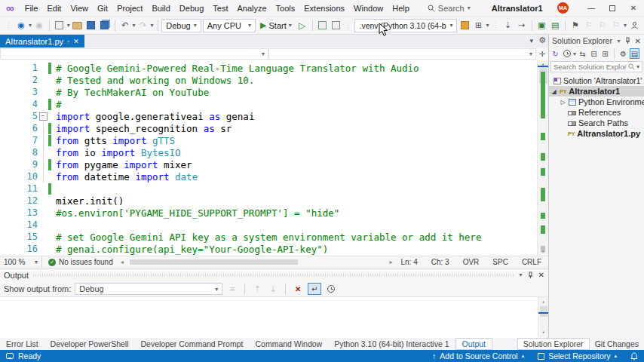 This screenshot has width=644, height=362. I want to click on tab-command-window: Command Window, so click(288, 344).